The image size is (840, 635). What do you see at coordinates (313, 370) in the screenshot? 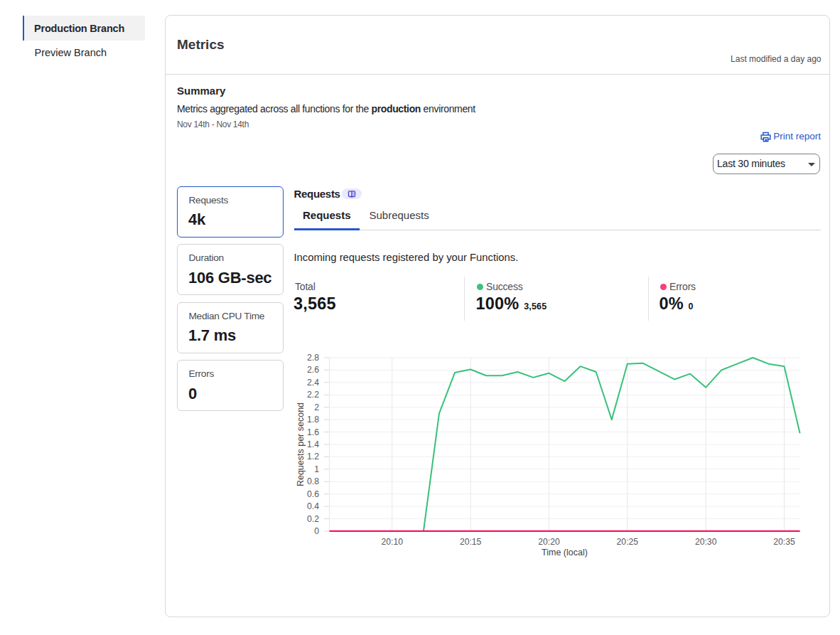
I see `svg-text: 2.6` at bounding box center [313, 370].